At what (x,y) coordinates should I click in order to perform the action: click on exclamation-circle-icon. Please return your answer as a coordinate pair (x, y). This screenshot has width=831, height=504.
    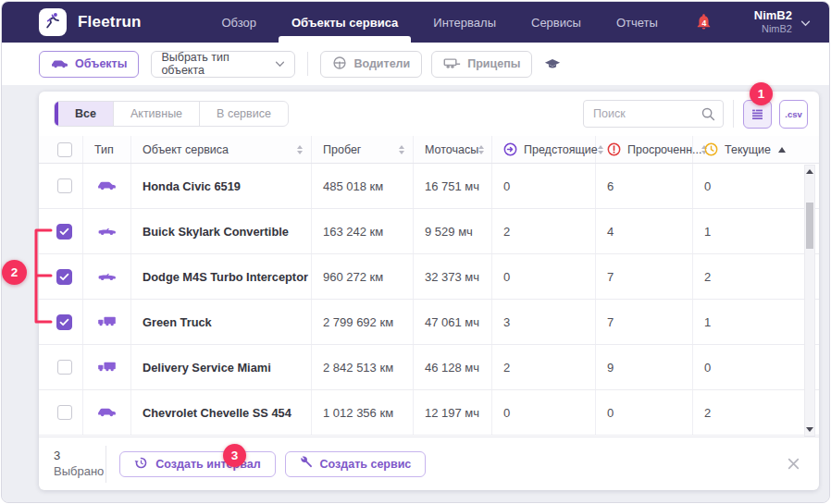
    Looking at the image, I should click on (614, 150).